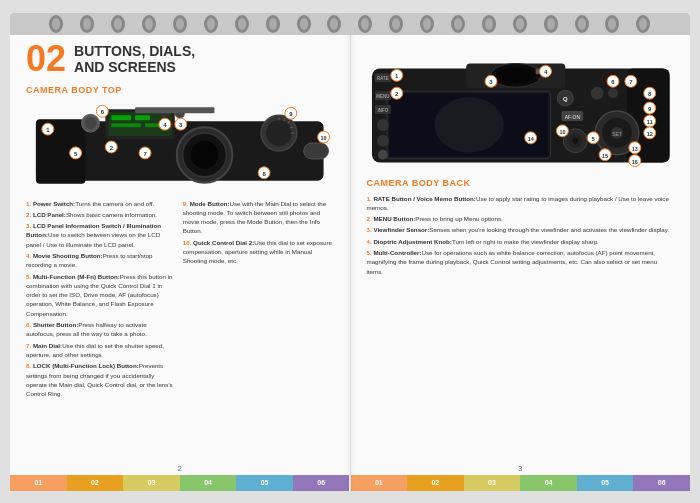  What do you see at coordinates (521, 118) in the screenshot?
I see `camera-back-container: Q AF-ON SET RATE` at bounding box center [521, 118].